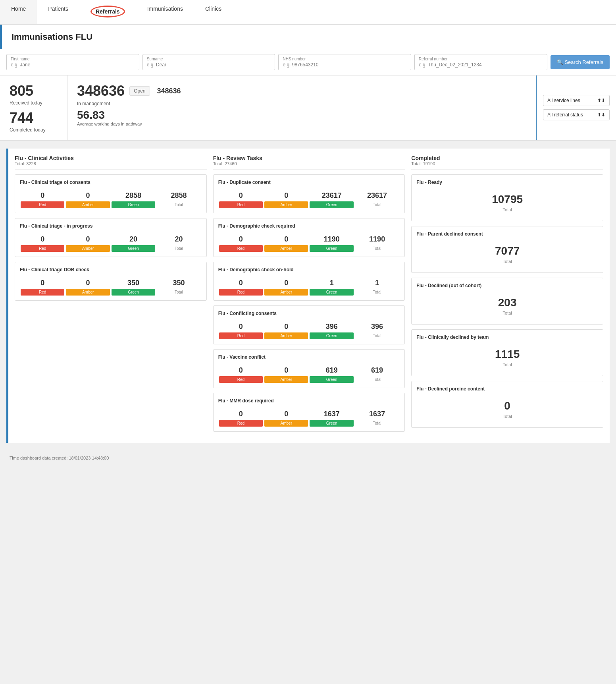 The width and height of the screenshot is (616, 684). I want to click on in-management-number: 348636, so click(101, 91).